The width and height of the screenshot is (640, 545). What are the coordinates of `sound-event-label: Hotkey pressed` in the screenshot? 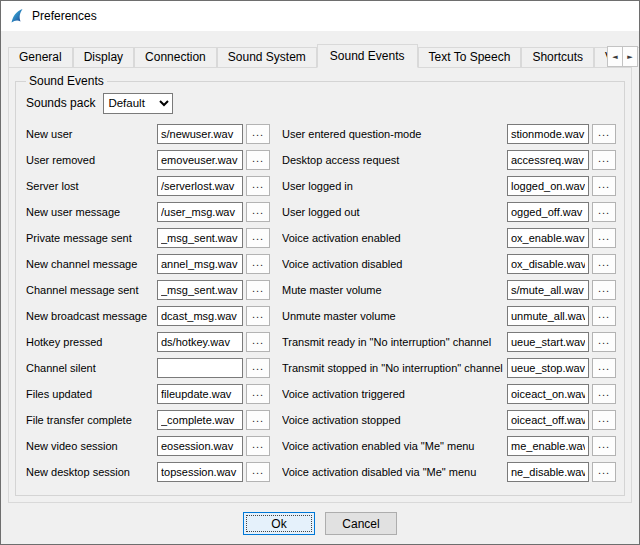 It's located at (92, 342).